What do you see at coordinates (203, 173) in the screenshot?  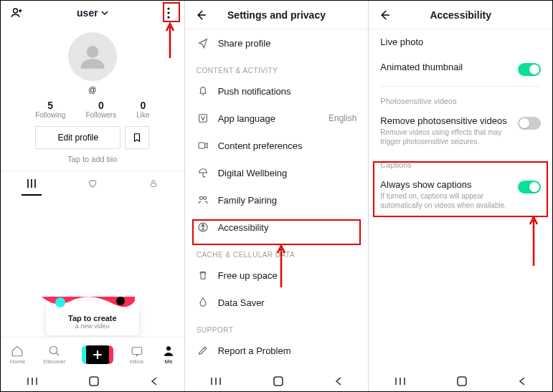 I see `umbrella-icon` at bounding box center [203, 173].